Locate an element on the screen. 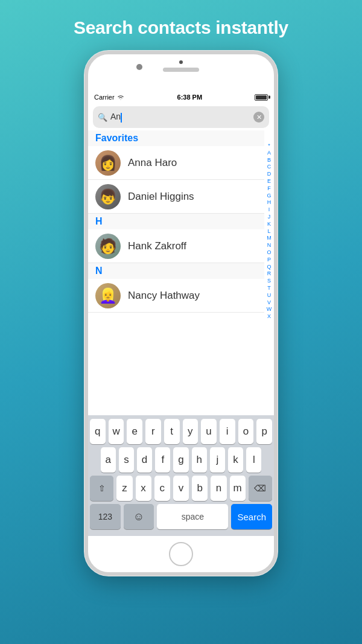  alpha-item-Q: Q is located at coordinates (269, 267).